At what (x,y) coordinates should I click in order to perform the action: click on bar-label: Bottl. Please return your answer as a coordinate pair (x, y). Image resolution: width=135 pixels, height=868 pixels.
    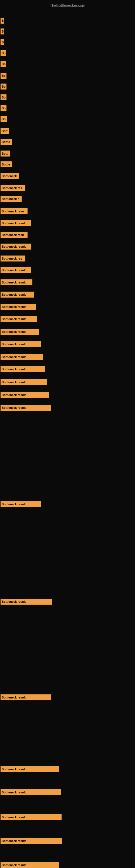
    Looking at the image, I should click on (5, 154).